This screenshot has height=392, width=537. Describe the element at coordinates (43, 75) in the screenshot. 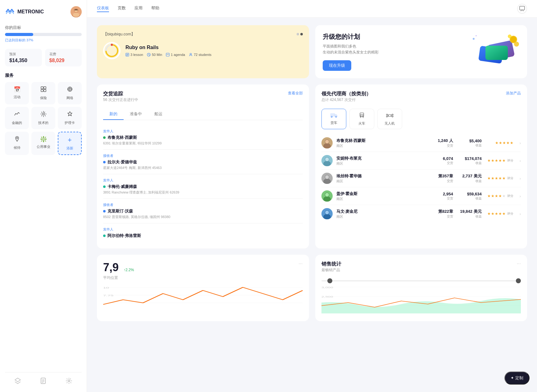

I see `services-label: 服务` at that location.